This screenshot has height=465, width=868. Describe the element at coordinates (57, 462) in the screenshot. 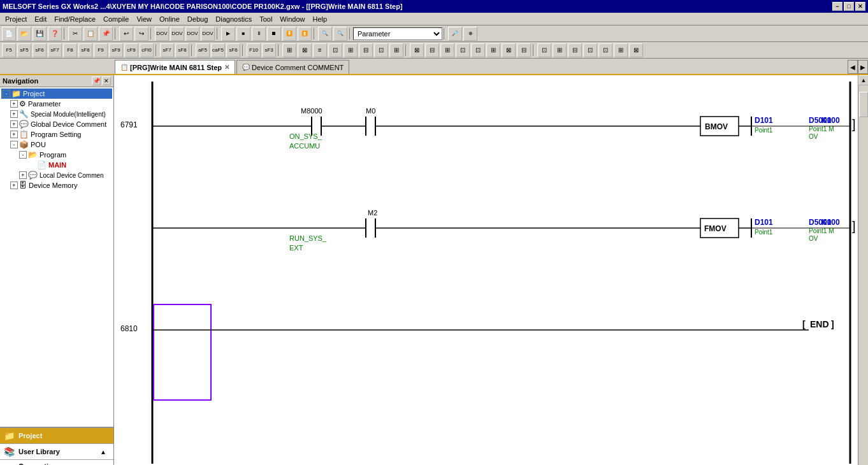

I see `nav-tab-connection: 🔌 Connection Destination ▲` at that location.